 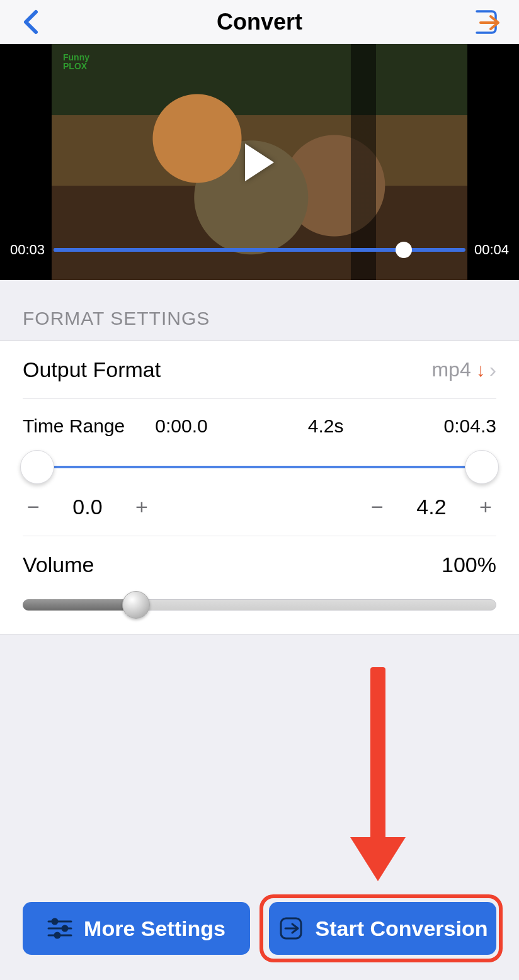 What do you see at coordinates (260, 467) in the screenshot?
I see `time-range-row: Time Range 0:00.0 4.2s 0:04.3 − 0.0 + − …` at bounding box center [260, 467].